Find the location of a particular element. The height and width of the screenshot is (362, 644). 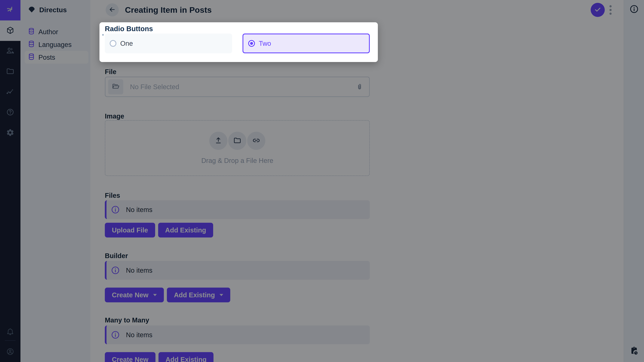

radio-group: One Two is located at coordinates (237, 43).